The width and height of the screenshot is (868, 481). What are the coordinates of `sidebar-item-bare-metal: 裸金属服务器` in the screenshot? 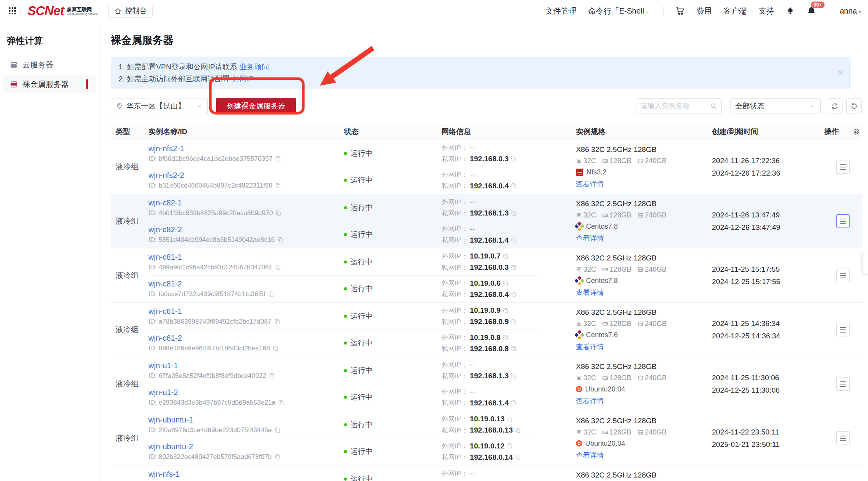 It's located at (50, 84).